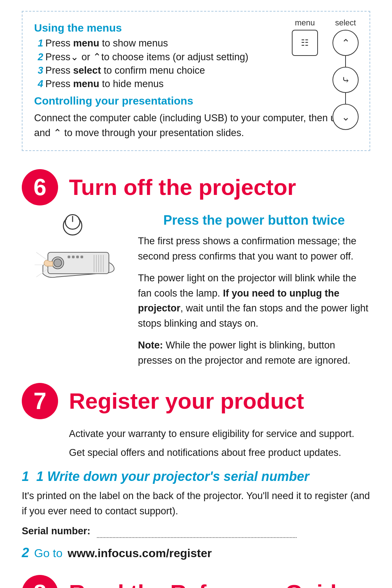  What do you see at coordinates (56, 531) in the screenshot?
I see `serial-label: Serial number:` at bounding box center [56, 531].